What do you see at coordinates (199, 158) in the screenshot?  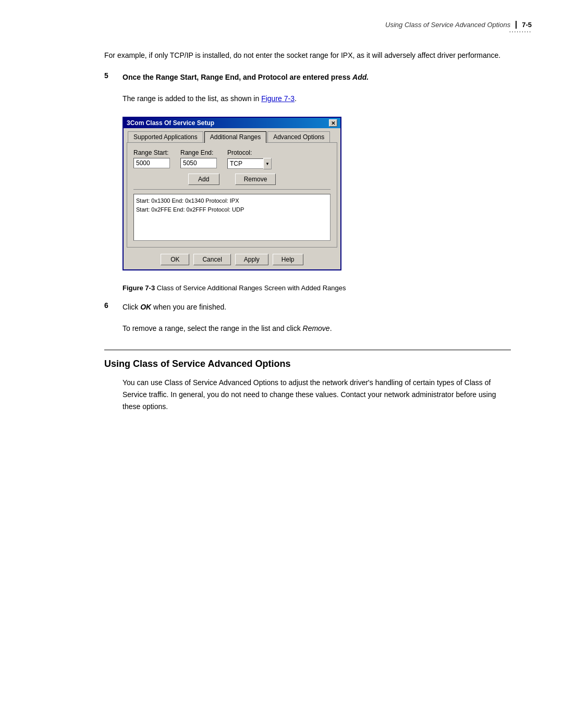 I see `range-end-group: Range End:` at bounding box center [199, 158].